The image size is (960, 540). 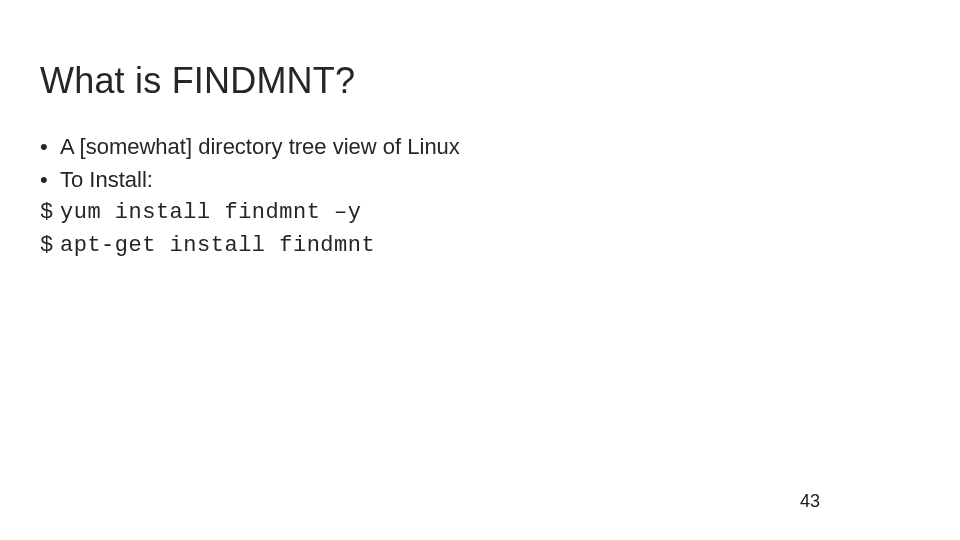 What do you see at coordinates (480, 246) in the screenshot?
I see `command-line: $ apt-get install findmnt` at bounding box center [480, 246].